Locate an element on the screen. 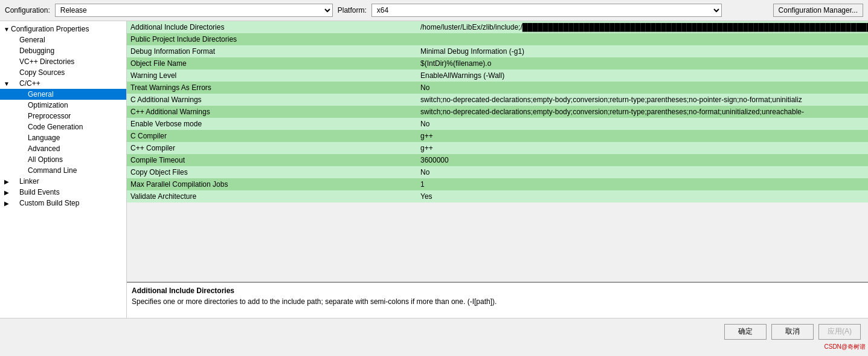 This screenshot has height=356, width=868. prop-value: 1 is located at coordinates (643, 184).